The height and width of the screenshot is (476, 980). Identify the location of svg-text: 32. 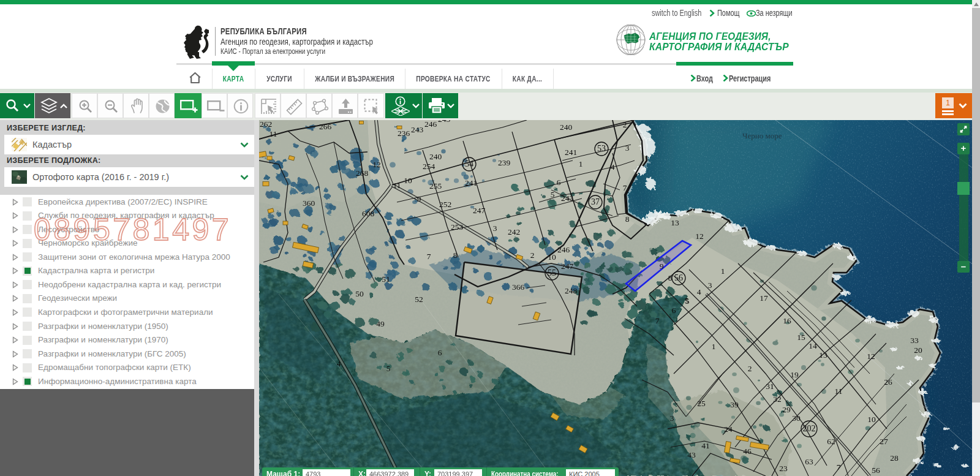
(777, 399).